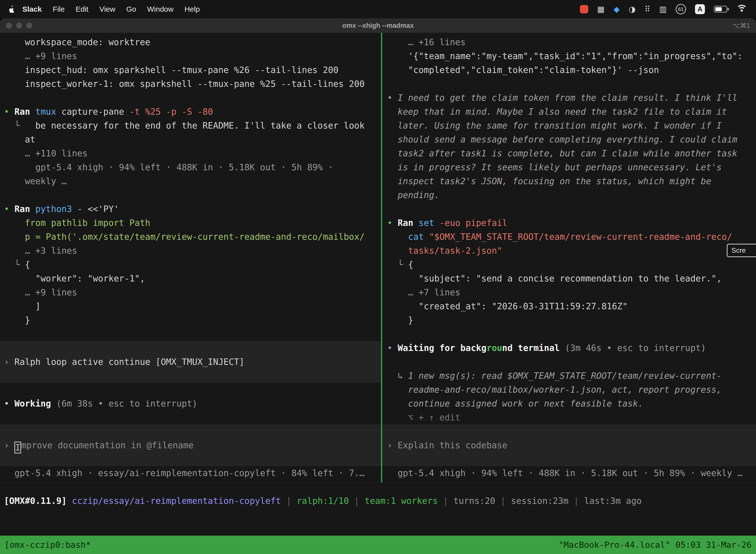 The image size is (756, 554). Describe the element at coordinates (554, 167) in the screenshot. I see `text-segment: is in progress? It seems likely but perh…` at that location.